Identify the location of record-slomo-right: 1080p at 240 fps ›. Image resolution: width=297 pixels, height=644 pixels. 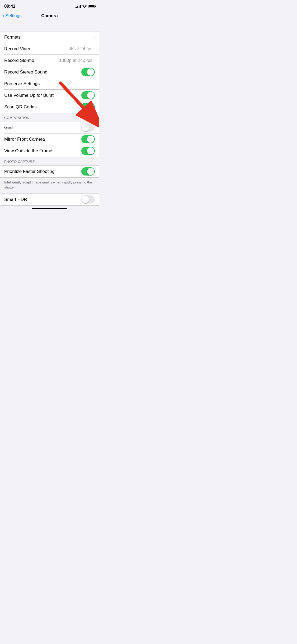
(77, 61).